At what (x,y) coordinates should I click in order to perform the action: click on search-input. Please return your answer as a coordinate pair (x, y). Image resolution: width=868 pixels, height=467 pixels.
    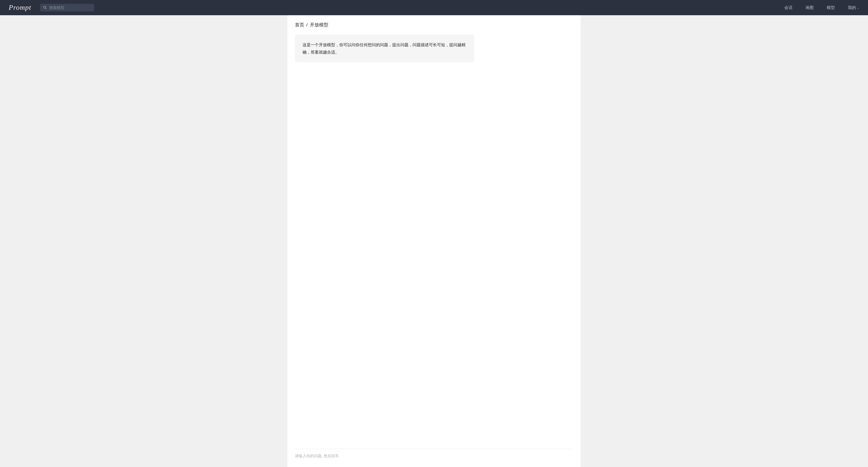
    Looking at the image, I should click on (68, 7).